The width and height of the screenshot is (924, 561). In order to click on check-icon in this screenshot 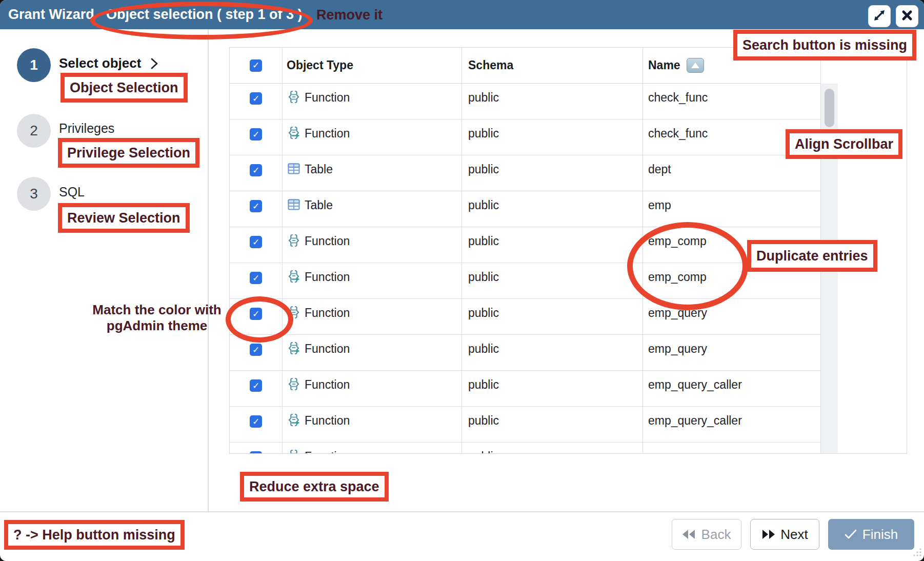, I will do `click(851, 534)`.